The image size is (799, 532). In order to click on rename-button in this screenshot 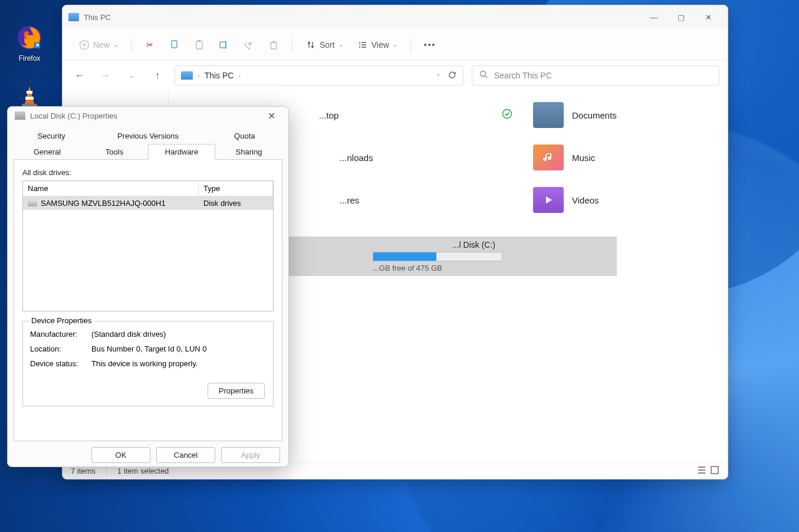, I will do `click(224, 45)`.